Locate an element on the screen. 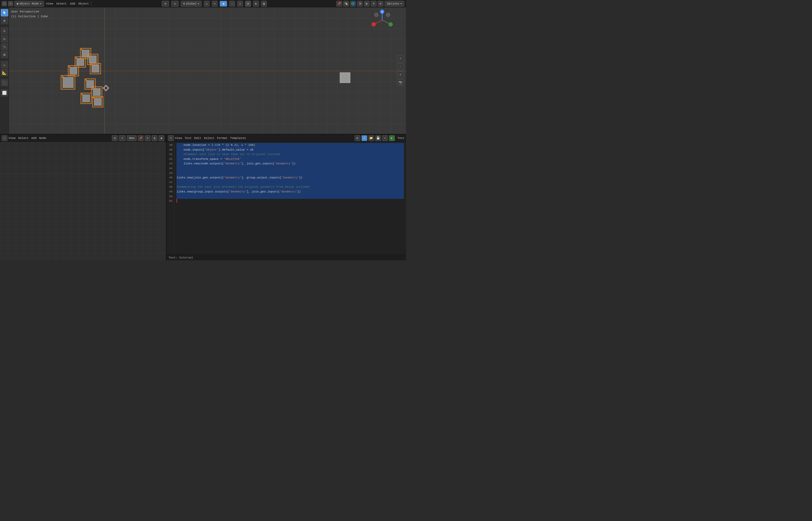 The image size is (812, 521). line-numbers: 39 40 41 42 43 44 45 46 47 48 49 50 51 is located at coordinates (170, 198).